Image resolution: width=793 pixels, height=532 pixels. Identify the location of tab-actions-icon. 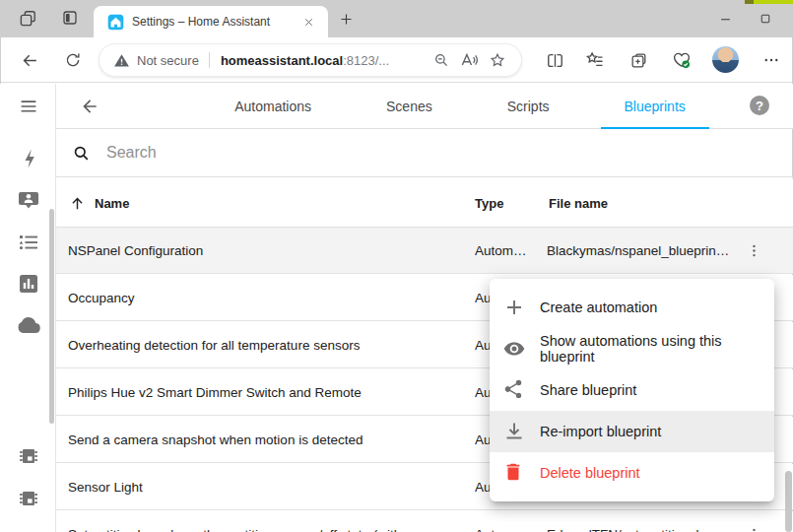
(28, 18).